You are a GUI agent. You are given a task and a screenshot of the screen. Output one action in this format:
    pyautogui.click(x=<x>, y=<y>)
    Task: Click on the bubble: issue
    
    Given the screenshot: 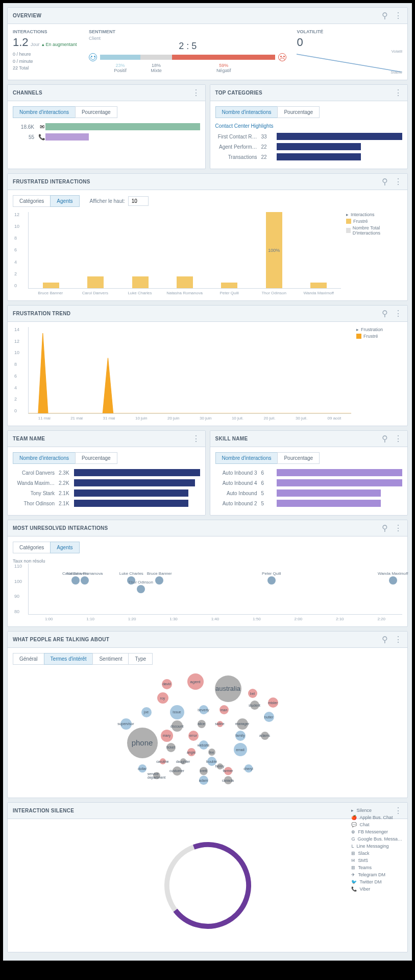 What is the action you would take?
    pyautogui.click(x=177, y=712)
    